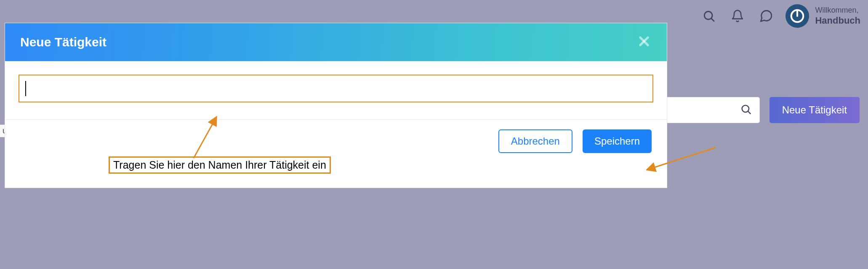  I want to click on cancel-button-label: Abbrechen, so click(535, 141).